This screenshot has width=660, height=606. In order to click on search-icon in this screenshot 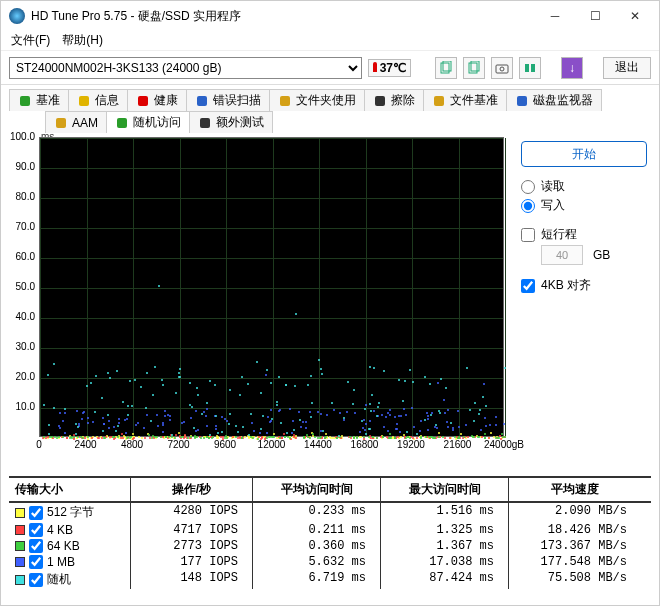, I will do `click(202, 101)`.